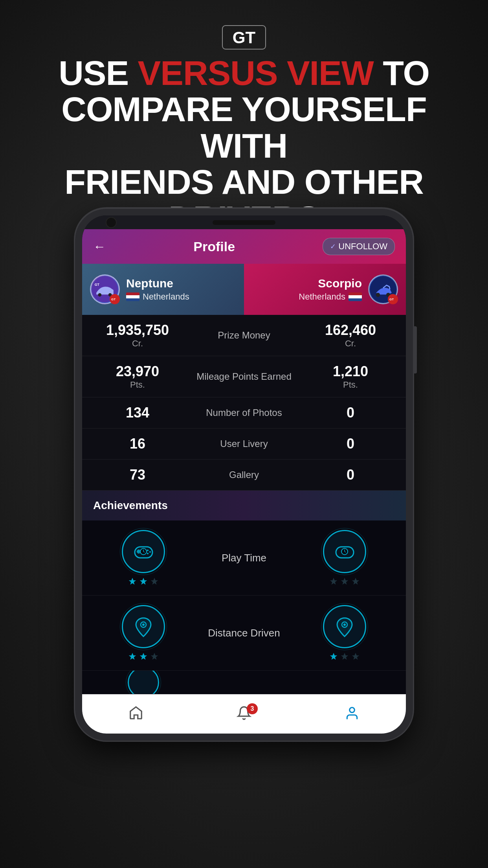 This screenshot has height=868, width=488. Describe the element at coordinates (393, 299) in the screenshot. I see `gt-badge-right: GT` at that location.